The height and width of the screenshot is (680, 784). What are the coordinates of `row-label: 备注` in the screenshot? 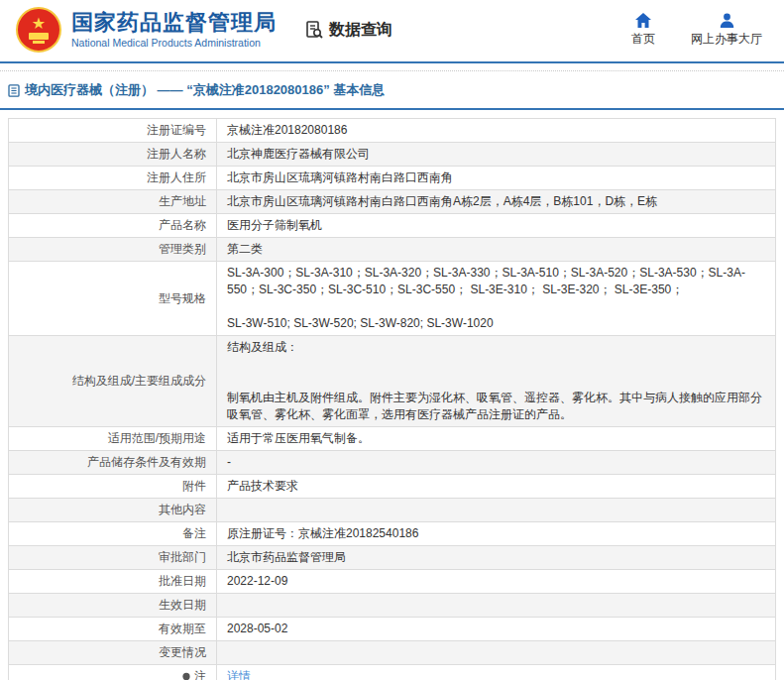 It's located at (113, 533).